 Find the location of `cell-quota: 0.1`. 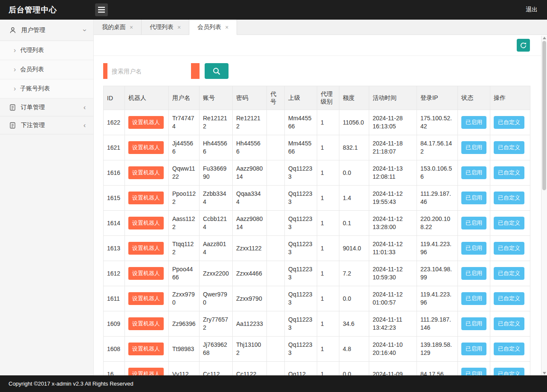

cell-quota: 0.1 is located at coordinates (354, 224).